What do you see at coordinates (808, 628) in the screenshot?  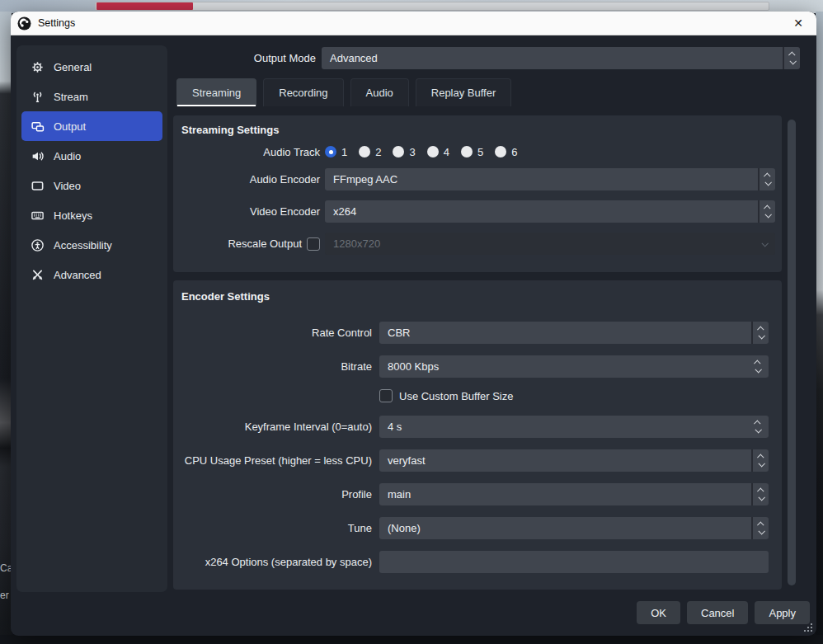 I see `resize-grip` at bounding box center [808, 628].